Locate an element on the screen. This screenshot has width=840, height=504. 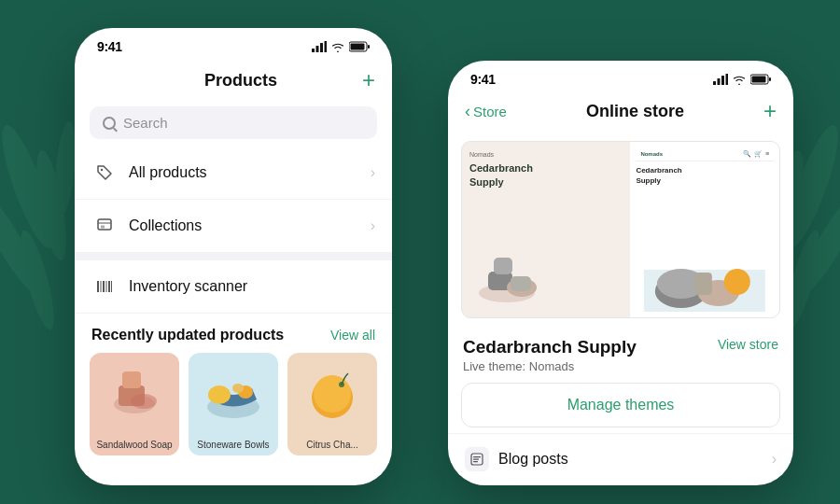
preview-stone-visuals is located at coordinates (545, 273).